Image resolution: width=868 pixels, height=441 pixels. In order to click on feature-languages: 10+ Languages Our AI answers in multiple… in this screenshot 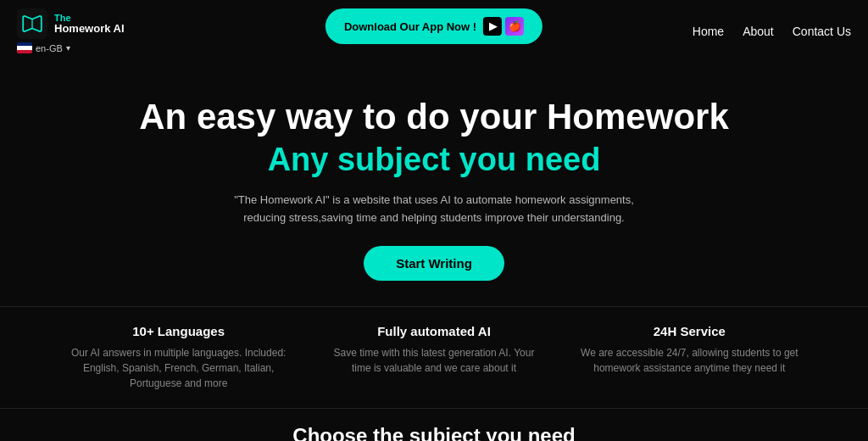, I will do `click(179, 358)`.